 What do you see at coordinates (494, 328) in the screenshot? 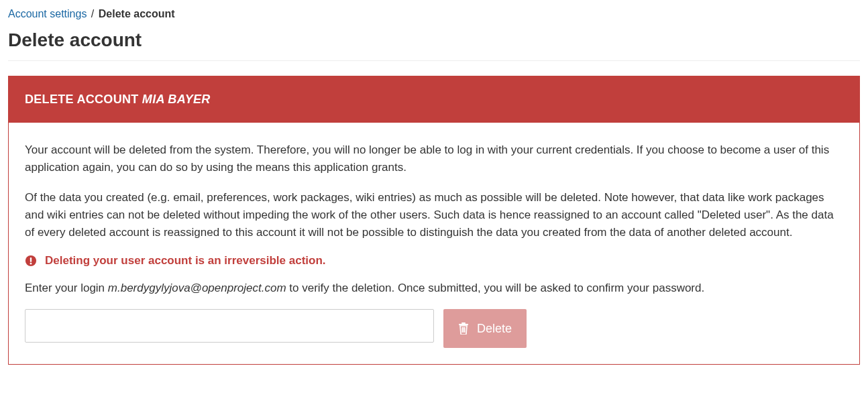
I see `delete-button-label: Delete` at bounding box center [494, 328].